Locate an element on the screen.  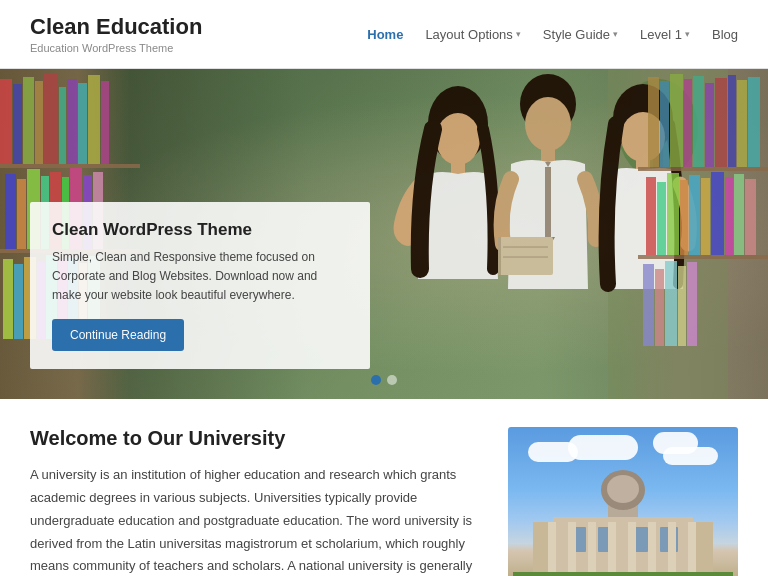
books-right-svg is located at coordinates (703, 234).